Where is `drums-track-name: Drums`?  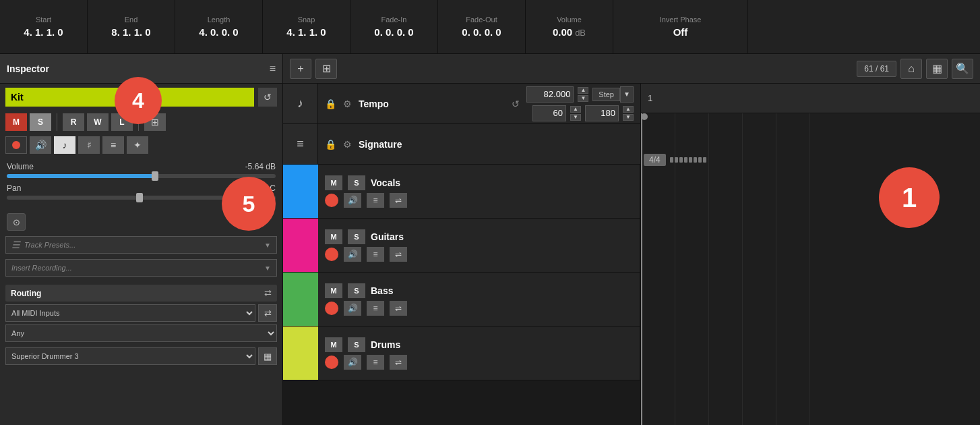 drums-track-name: Drums is located at coordinates (386, 345).